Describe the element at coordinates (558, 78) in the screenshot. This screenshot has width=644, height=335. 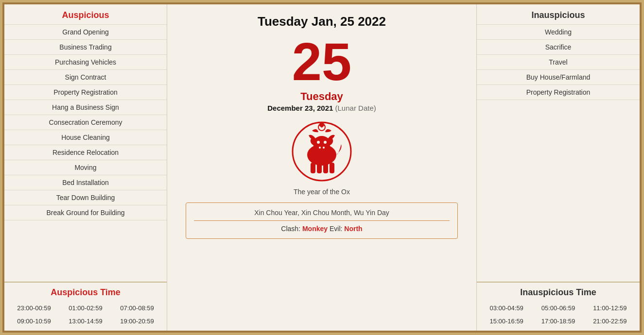
I see `list-item: Buy House/Farmland` at that location.